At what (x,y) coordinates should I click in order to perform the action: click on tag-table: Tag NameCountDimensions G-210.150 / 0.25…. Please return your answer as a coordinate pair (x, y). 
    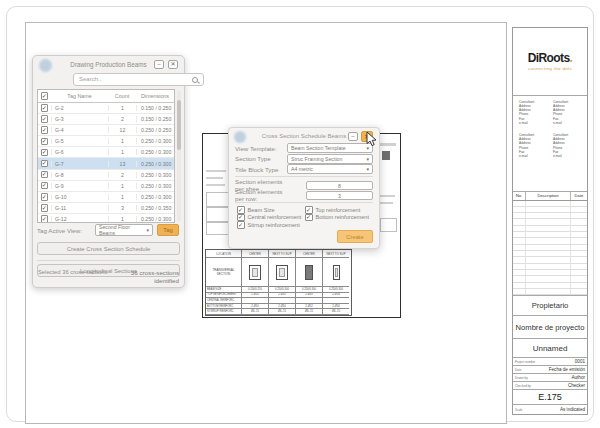
    Looking at the image, I should click on (106, 156).